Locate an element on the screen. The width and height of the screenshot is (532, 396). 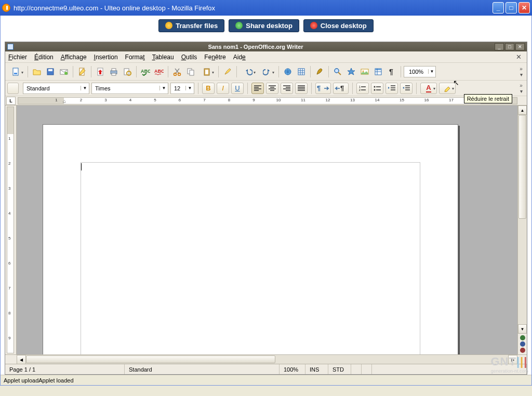
vertical-scrollbar: ▲ ▼ is located at coordinates (522, 230).